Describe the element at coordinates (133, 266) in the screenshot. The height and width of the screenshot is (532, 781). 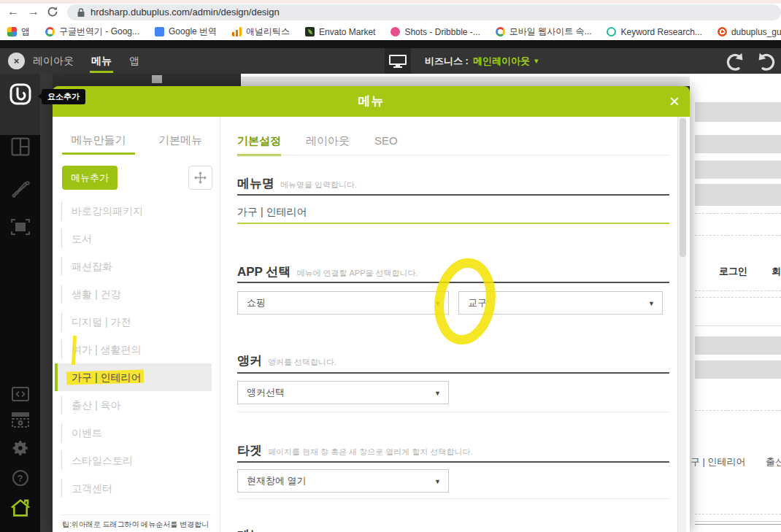
I see `menu-category-item: 패션잡화` at that location.